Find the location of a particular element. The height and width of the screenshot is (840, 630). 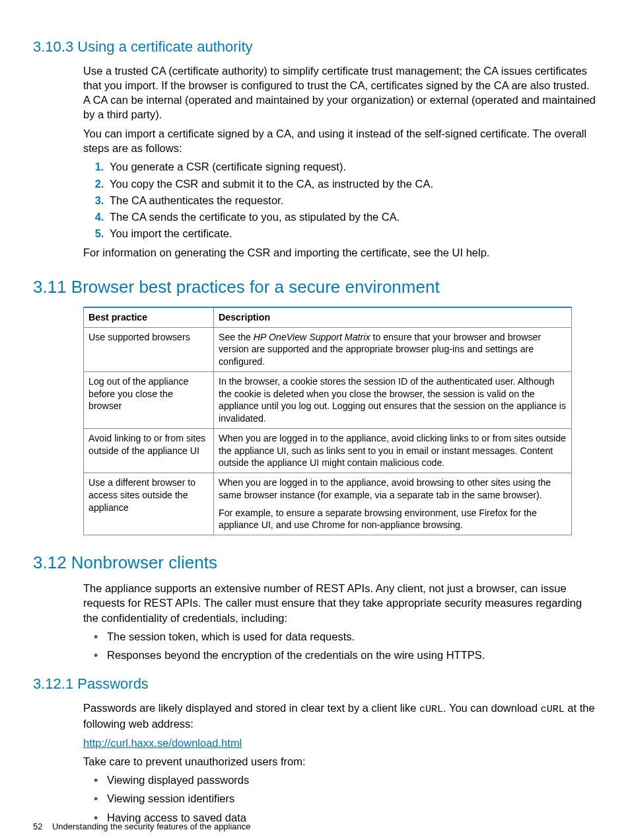

list-item: The CA sends the certificate to you, as … is located at coordinates (352, 217).